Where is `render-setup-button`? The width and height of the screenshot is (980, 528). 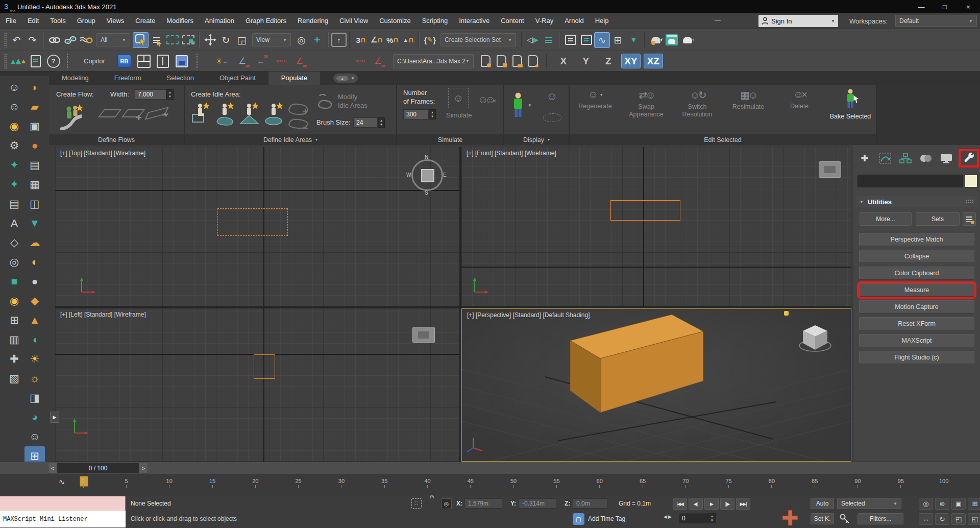
render-setup-button is located at coordinates (655, 40).